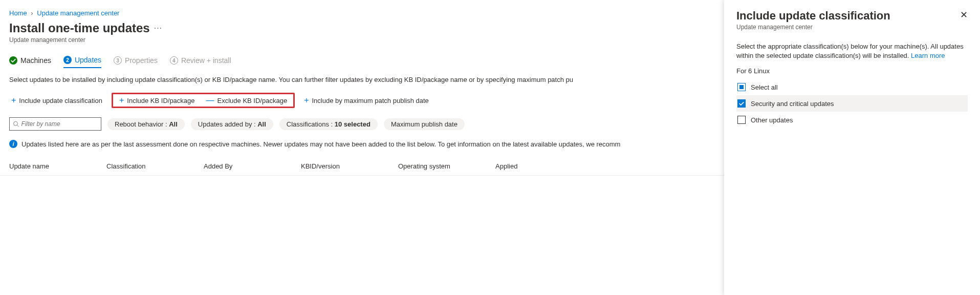  Describe the element at coordinates (174, 60) in the screenshot. I see `step-number: 4` at that location.